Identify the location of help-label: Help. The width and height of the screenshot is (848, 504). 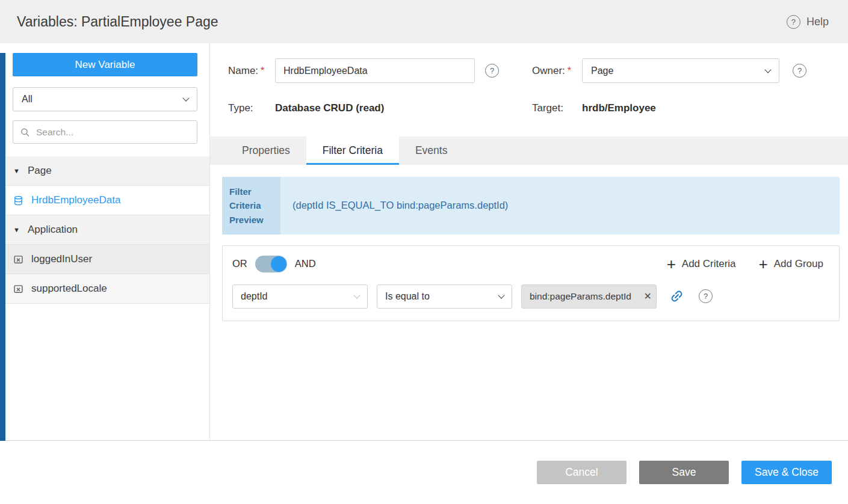
(817, 22).